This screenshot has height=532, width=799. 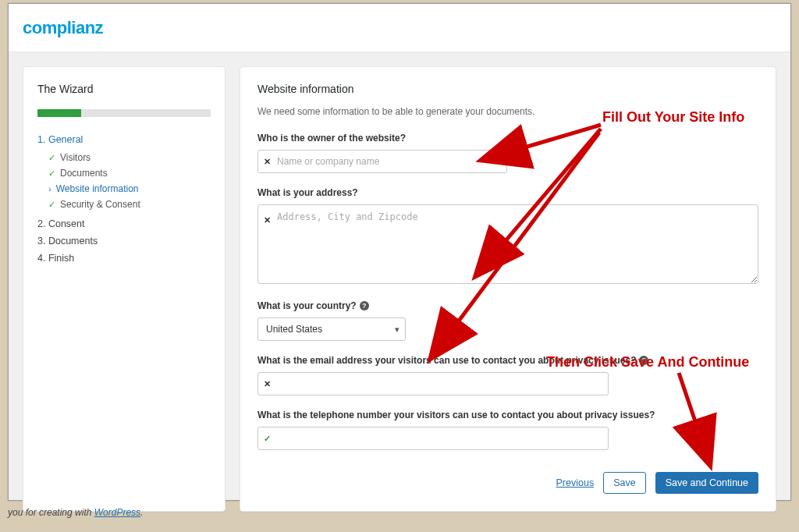 What do you see at coordinates (433, 384) in the screenshot?
I see `email-input` at bounding box center [433, 384].